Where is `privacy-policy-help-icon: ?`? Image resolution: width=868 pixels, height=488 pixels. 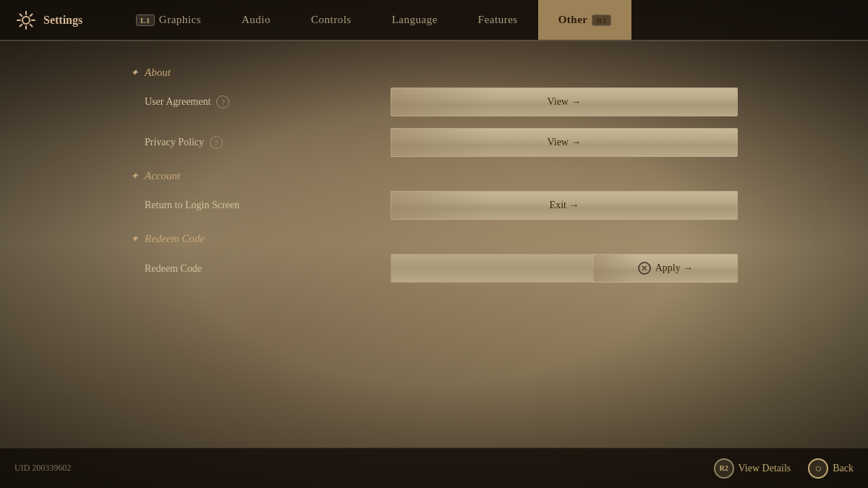
privacy-policy-help-icon: ? is located at coordinates (216, 142).